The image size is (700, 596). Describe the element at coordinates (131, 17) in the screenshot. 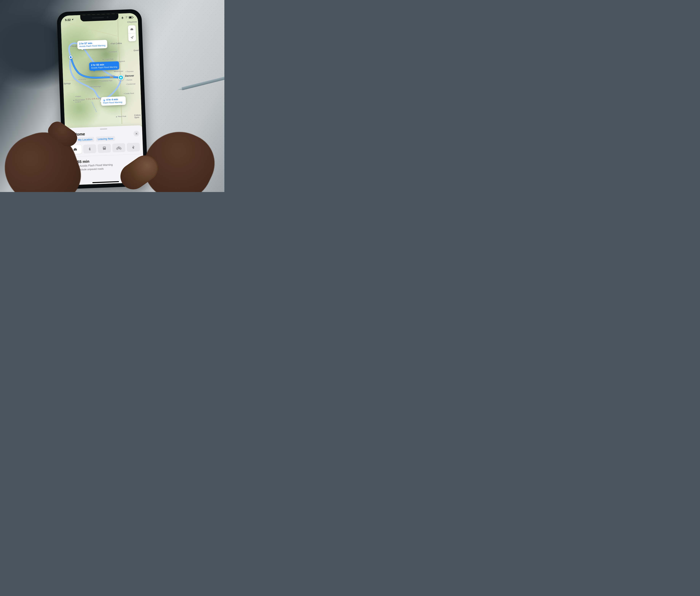

I see `battery-icon` at that location.